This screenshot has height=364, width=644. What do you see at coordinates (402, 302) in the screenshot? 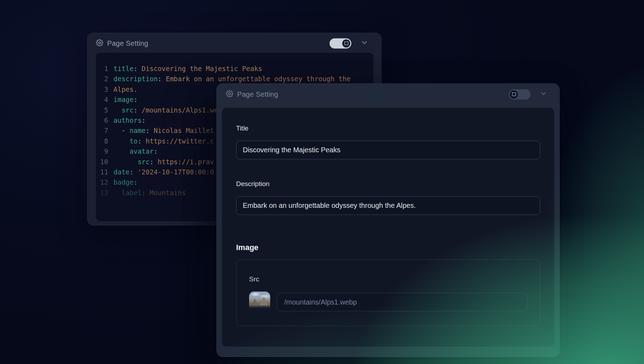
I see `image-src-input` at bounding box center [402, 302].